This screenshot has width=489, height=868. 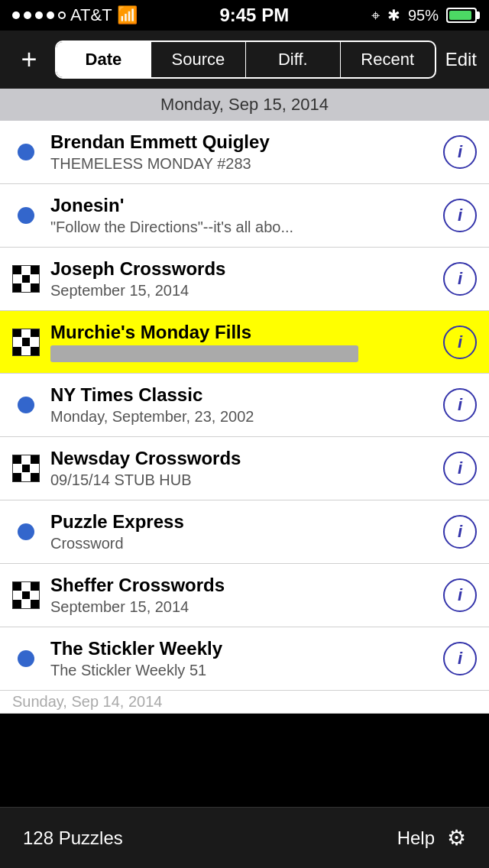 I want to click on signal-dots, so click(x=39, y=15).